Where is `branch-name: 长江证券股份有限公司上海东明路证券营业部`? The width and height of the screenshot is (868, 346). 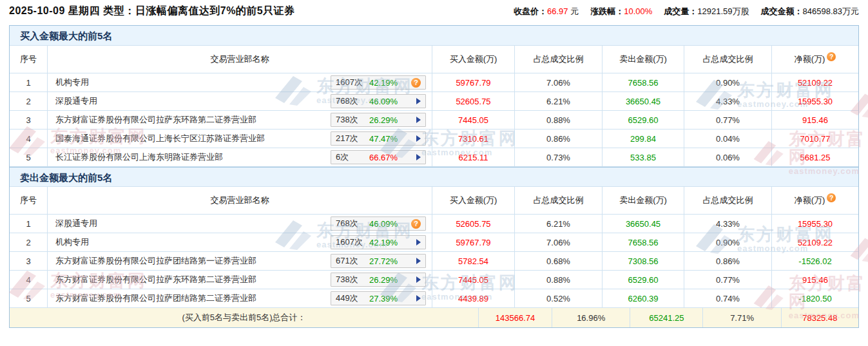
branch-name: 长江证券股份有限公司上海东明路证券营业部 is located at coordinates (139, 157).